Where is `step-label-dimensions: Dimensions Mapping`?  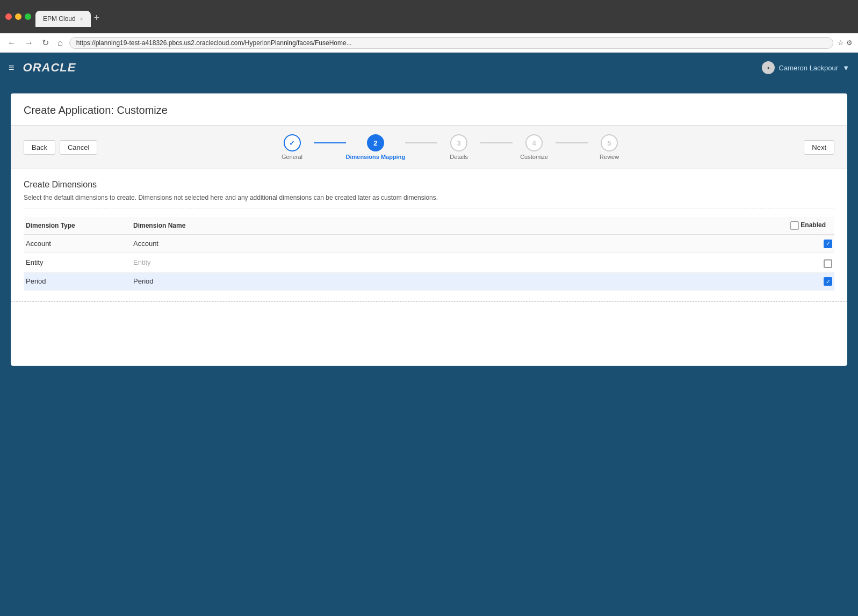
step-label-dimensions: Dimensions Mapping is located at coordinates (376, 157).